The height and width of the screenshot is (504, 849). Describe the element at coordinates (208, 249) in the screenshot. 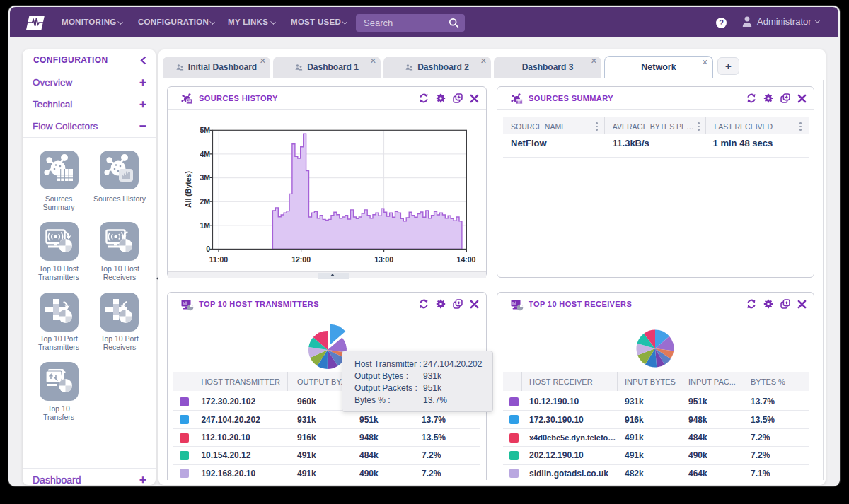

I see `svg-text: 0` at that location.